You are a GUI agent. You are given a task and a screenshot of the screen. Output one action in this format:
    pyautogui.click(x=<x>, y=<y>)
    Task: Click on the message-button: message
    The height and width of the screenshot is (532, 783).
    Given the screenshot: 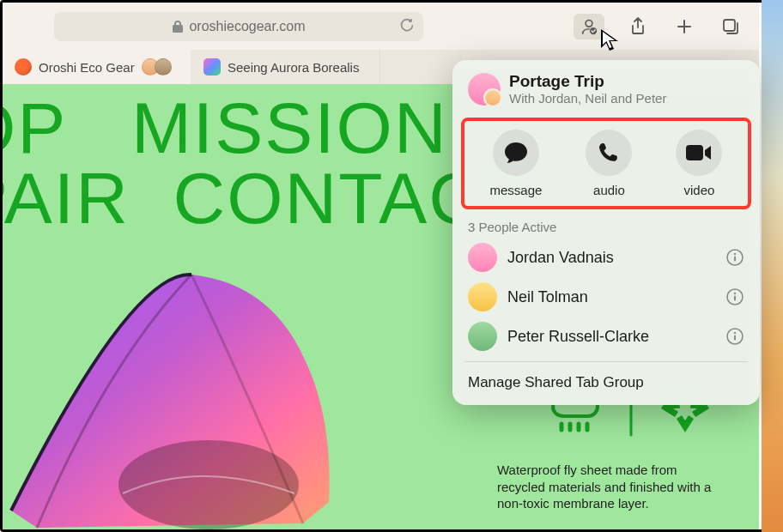 What is the action you would take?
    pyautogui.click(x=517, y=163)
    